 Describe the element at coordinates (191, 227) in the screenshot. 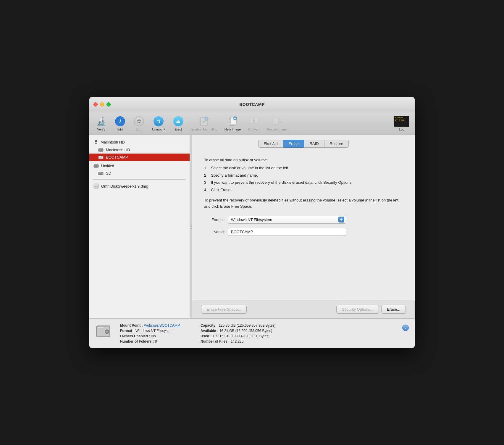

I see `resize-handle` at that location.